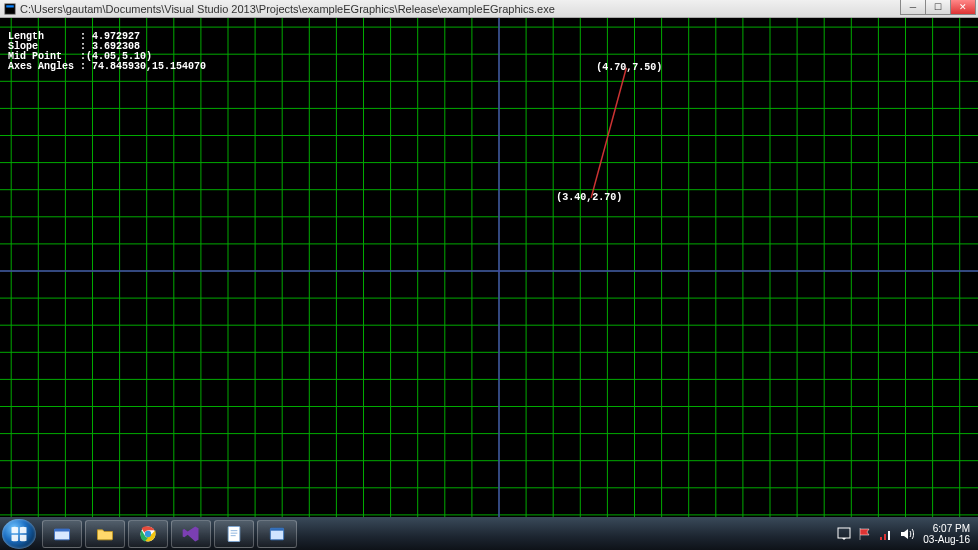 This screenshot has height=550, width=978. What do you see at coordinates (47, 66) in the screenshot?
I see `hud-axes-label: Axes Angles :` at bounding box center [47, 66].